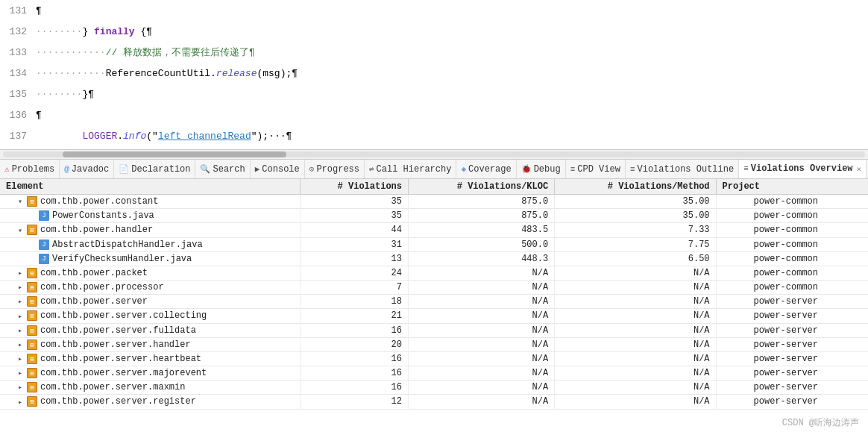 This screenshot has height=435, width=868. What do you see at coordinates (150, 187) in the screenshot?
I see `col-header-0: Element` at bounding box center [150, 187].